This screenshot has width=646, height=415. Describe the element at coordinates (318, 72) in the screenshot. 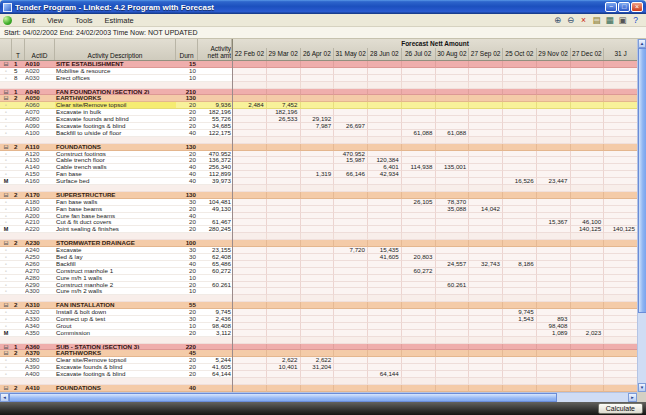

I see `activity-row: ▫5A020Mobilise & resource10` at that location.